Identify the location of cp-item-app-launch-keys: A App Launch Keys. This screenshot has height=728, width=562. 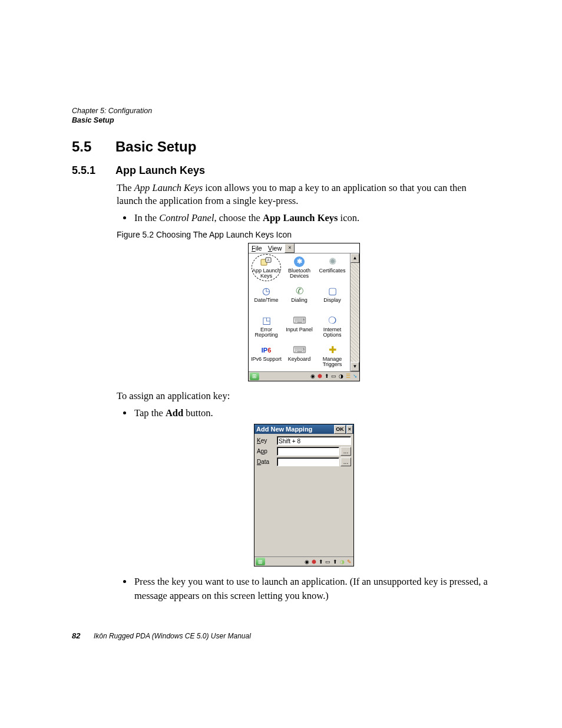
(266, 269).